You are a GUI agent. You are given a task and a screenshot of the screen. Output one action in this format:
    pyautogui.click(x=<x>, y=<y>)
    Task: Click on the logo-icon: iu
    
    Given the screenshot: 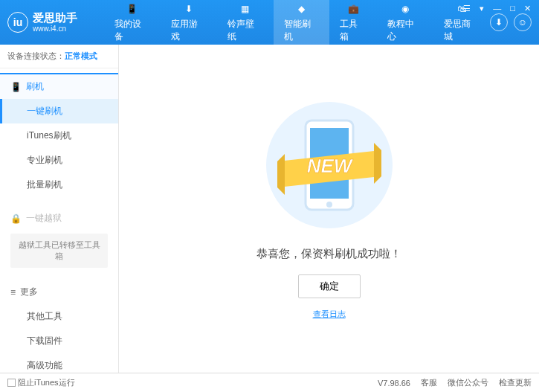 What is the action you would take?
    pyautogui.click(x=18, y=22)
    